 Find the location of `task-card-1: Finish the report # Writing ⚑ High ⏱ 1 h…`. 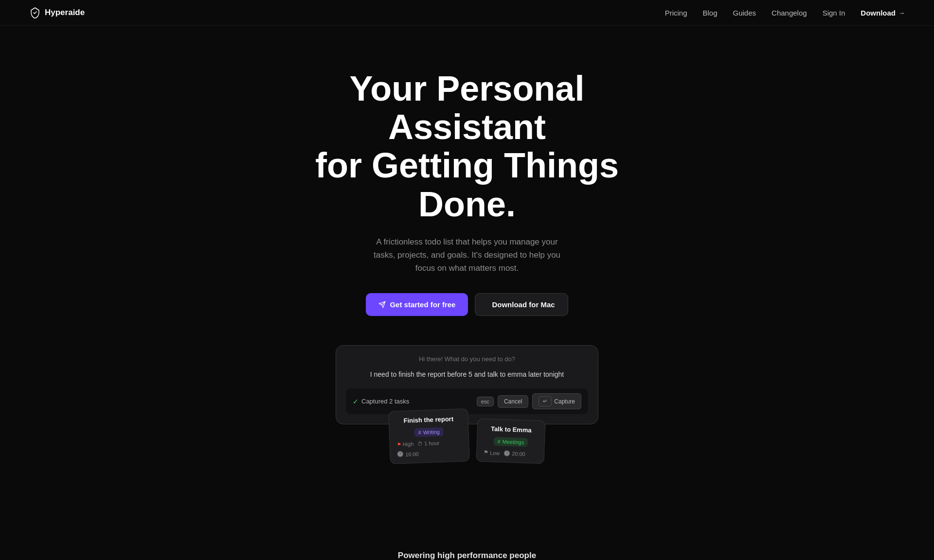

task-card-1: Finish the report # Writing ⚑ High ⏱ 1 h… is located at coordinates (429, 437).